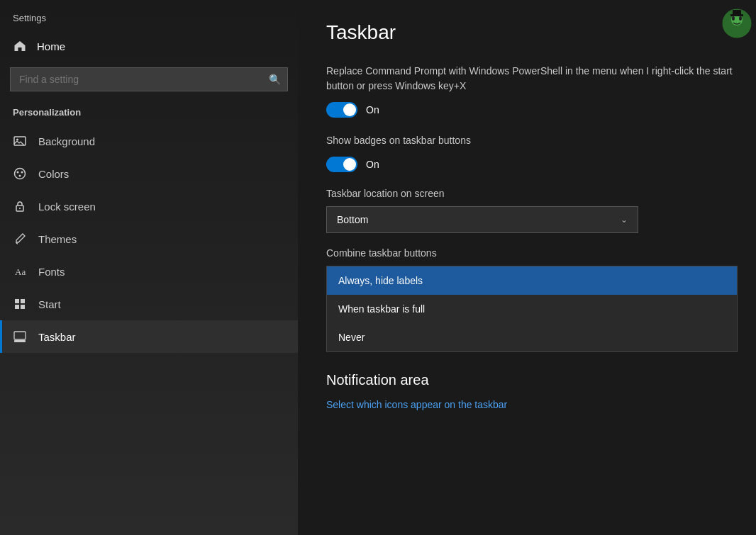 The height and width of the screenshot is (535, 756). I want to click on sidebar-item-label: Taskbar, so click(57, 337).